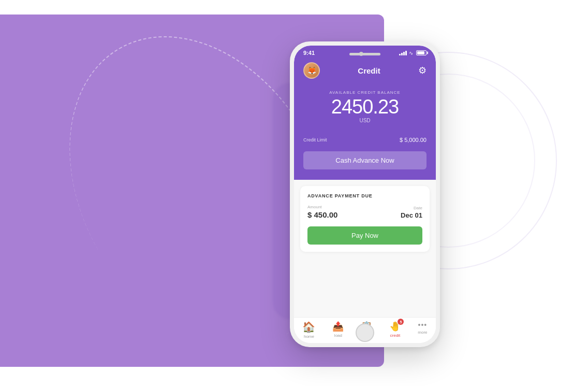 The width and height of the screenshot is (588, 386). Describe the element at coordinates (411, 216) in the screenshot. I see `payment-date: Dec 01` at that location.